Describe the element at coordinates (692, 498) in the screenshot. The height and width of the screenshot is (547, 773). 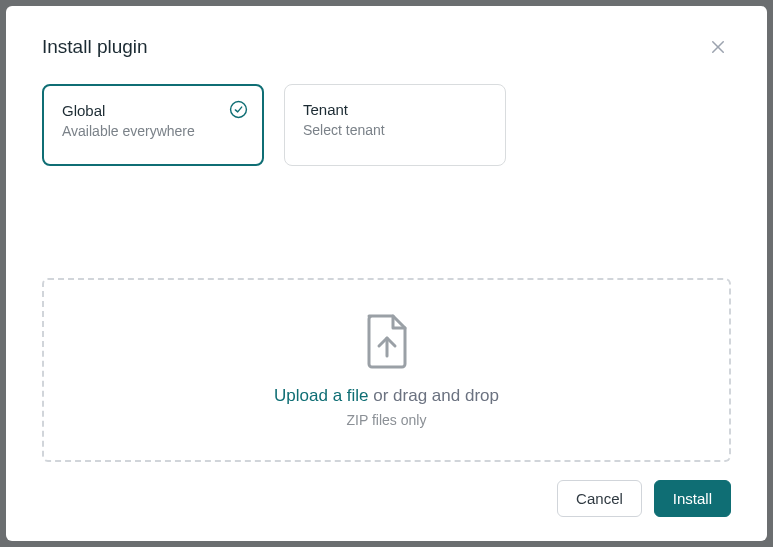
I see `install-button: Install` at that location.